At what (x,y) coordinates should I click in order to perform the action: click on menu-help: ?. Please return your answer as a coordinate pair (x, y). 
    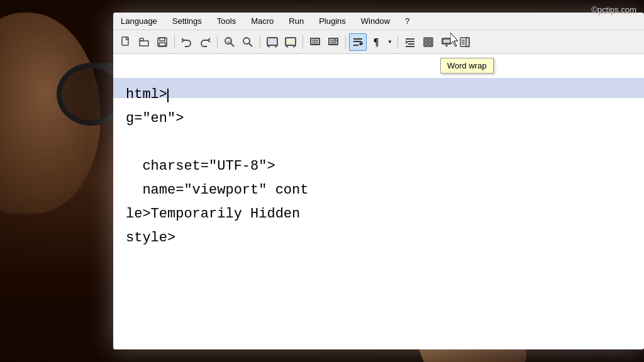
    Looking at the image, I should click on (408, 21).